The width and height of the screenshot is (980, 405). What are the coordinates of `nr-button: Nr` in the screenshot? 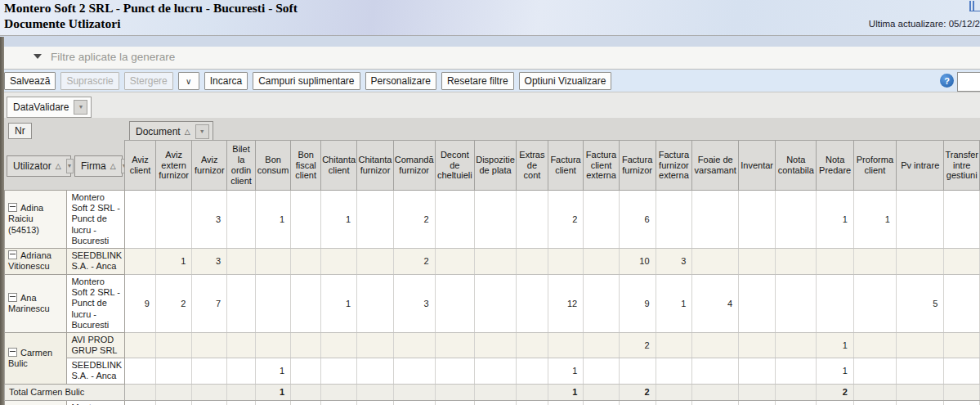 It's located at (20, 131).